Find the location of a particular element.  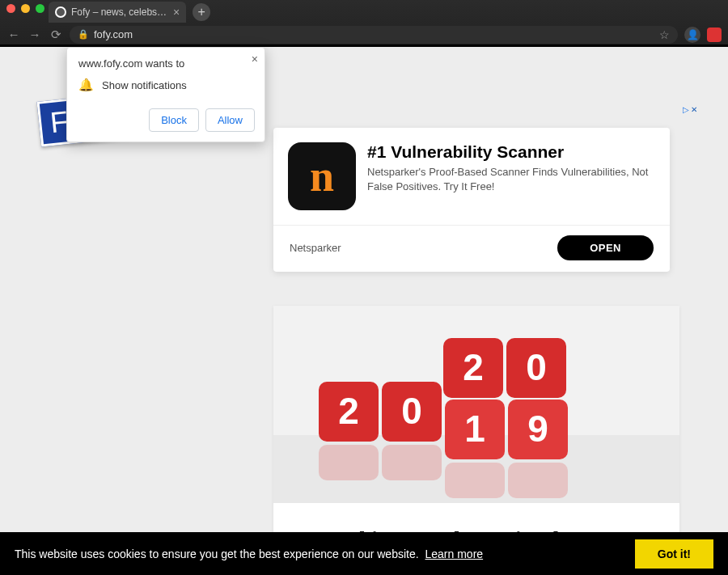

browser-chrome: Fofy – news, celebs and more × + ← → ⟳ 🔒… is located at coordinates (364, 23).